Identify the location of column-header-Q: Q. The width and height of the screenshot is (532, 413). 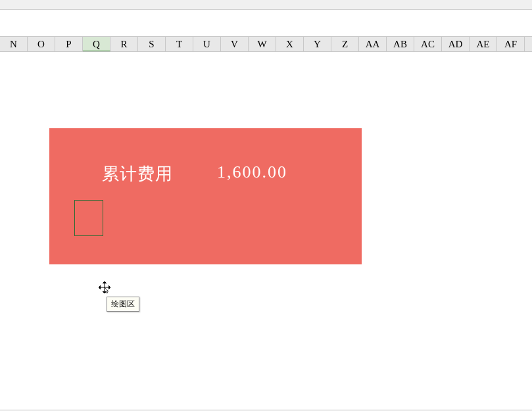
(97, 44).